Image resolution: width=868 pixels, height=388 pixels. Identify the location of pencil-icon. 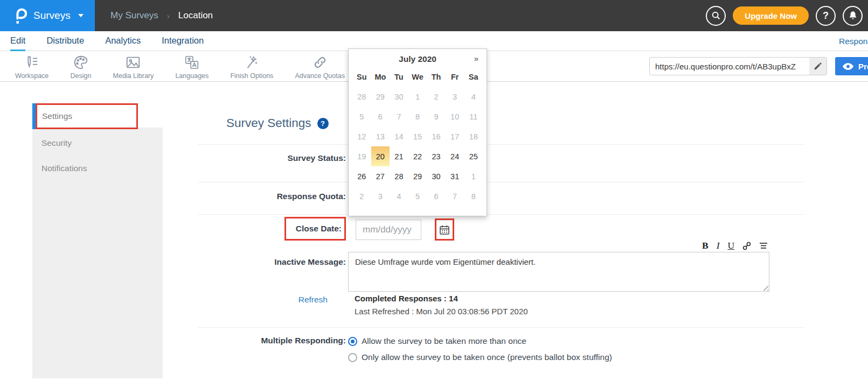
(818, 66).